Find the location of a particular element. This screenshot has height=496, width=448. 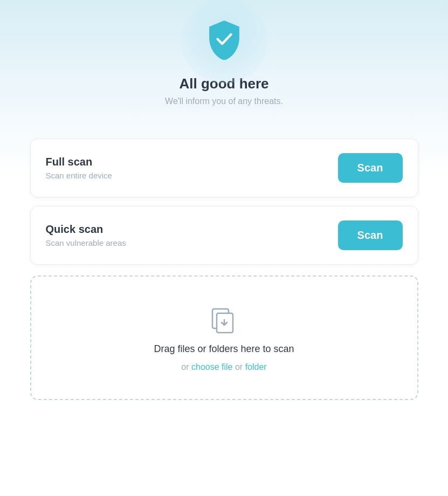

full-scan-title: Full scan is located at coordinates (79, 162).